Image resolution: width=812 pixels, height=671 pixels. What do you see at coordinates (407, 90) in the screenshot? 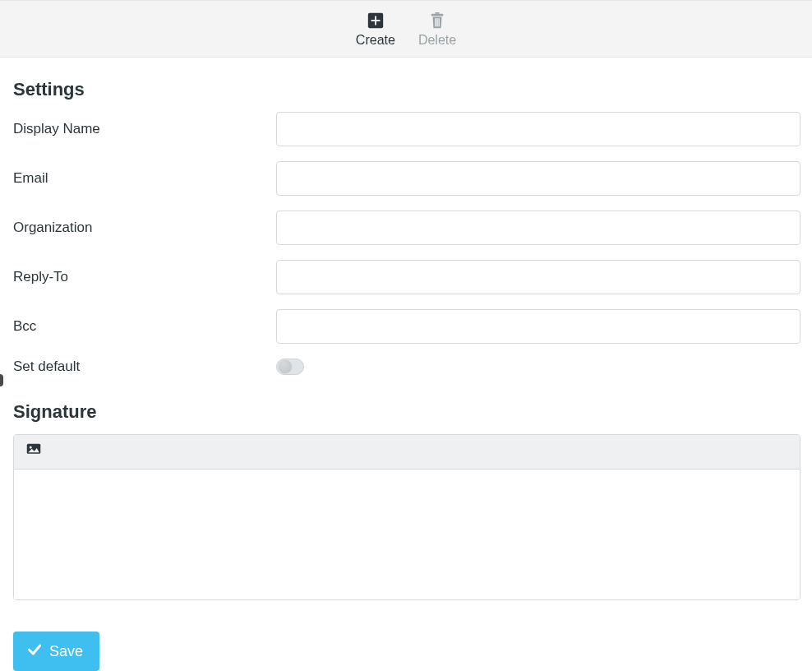
I see `settings-title: Settings` at bounding box center [407, 90].